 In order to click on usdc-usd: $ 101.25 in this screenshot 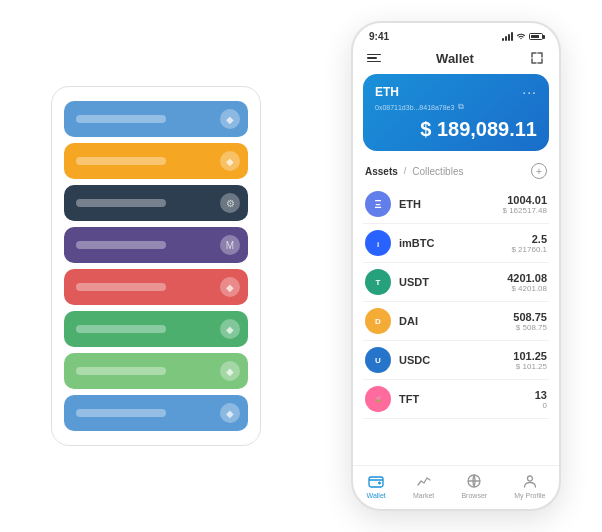, I will do `click(530, 366)`.